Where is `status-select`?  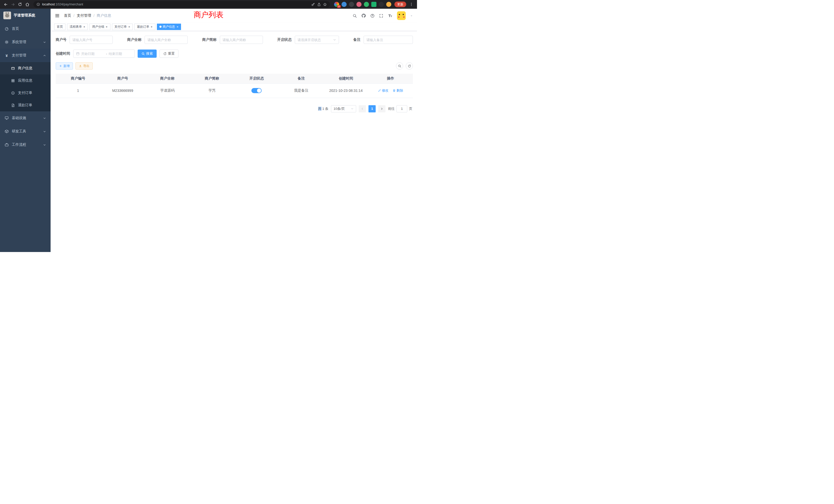 status-select is located at coordinates (317, 40).